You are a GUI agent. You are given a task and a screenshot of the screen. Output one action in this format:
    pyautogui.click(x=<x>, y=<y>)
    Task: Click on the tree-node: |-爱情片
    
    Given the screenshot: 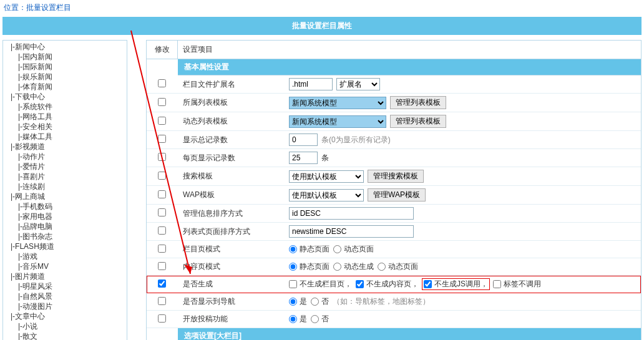 What is the action you would take?
    pyautogui.click(x=65, y=167)
    